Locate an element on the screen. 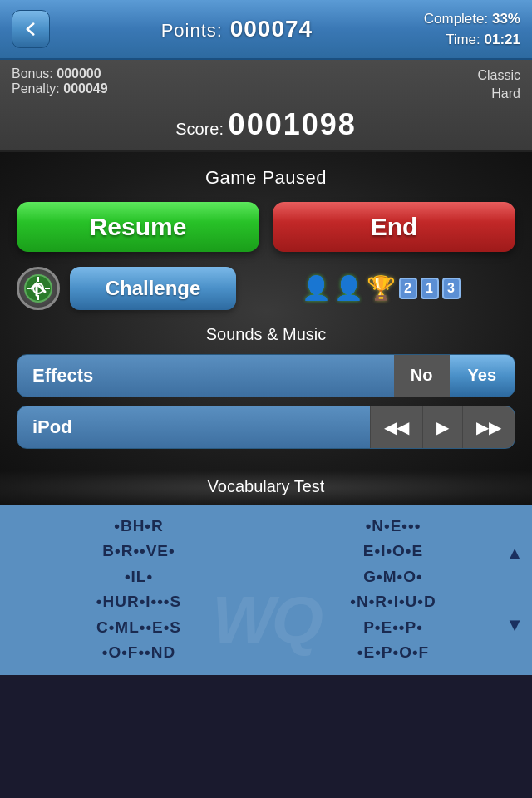  list-item: E•I•O•E is located at coordinates (393, 552).